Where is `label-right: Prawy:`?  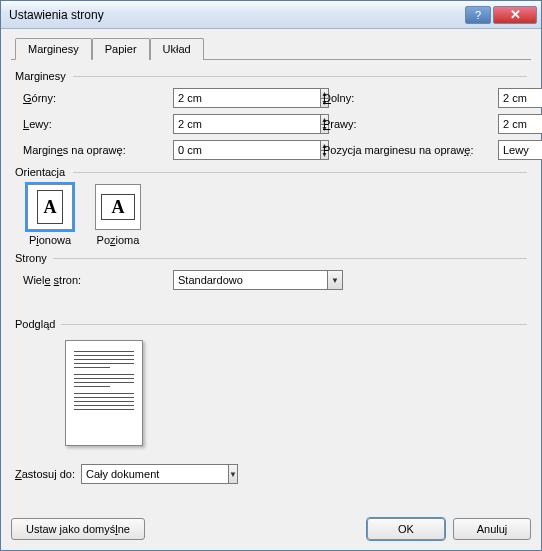 label-right: Prawy: is located at coordinates (410, 124).